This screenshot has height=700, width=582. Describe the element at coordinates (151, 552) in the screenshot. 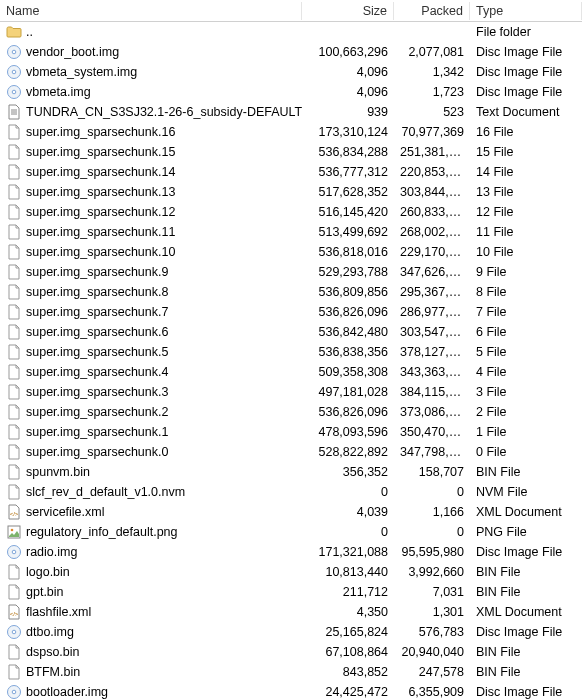

I see `cell-name: radio.img` at that location.